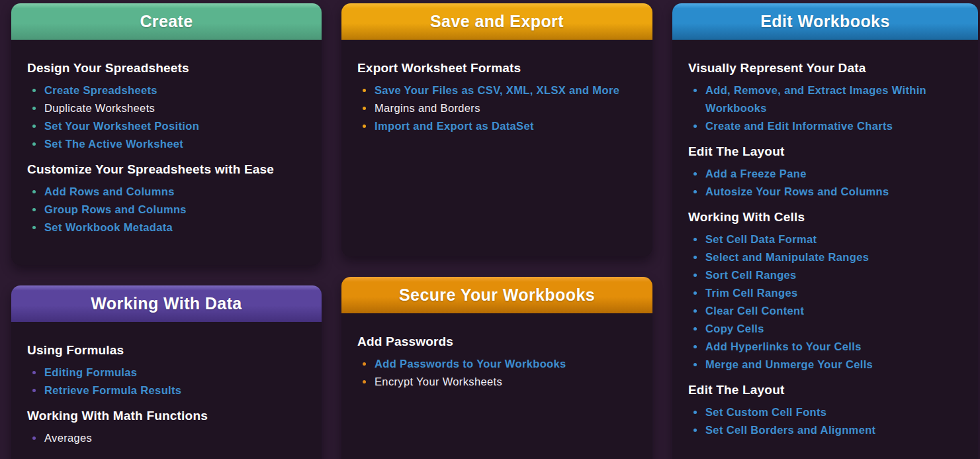 This screenshot has width=980, height=459. What do you see at coordinates (166, 303) in the screenshot?
I see `card-title: Working With Data` at bounding box center [166, 303].